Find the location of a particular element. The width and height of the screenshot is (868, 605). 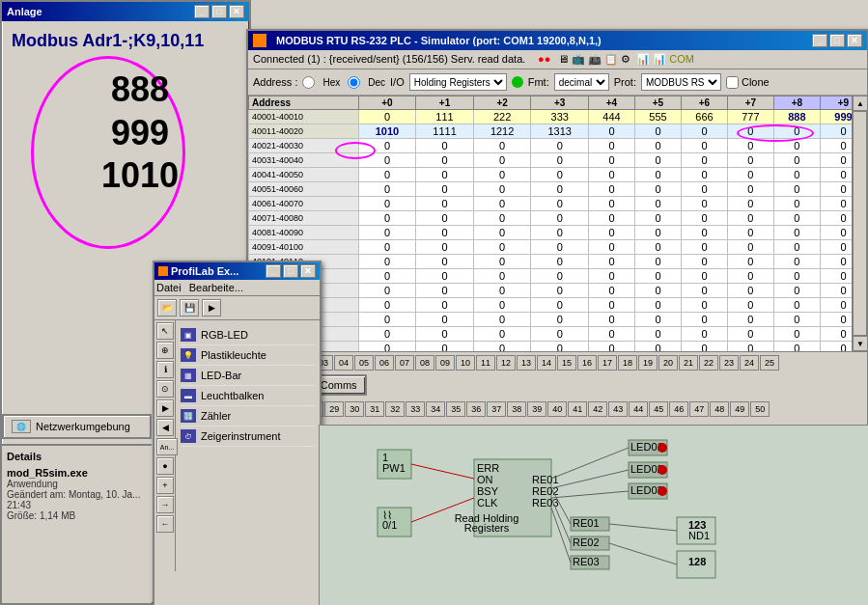

bottom-addr-cell: 32 is located at coordinates (395, 409).